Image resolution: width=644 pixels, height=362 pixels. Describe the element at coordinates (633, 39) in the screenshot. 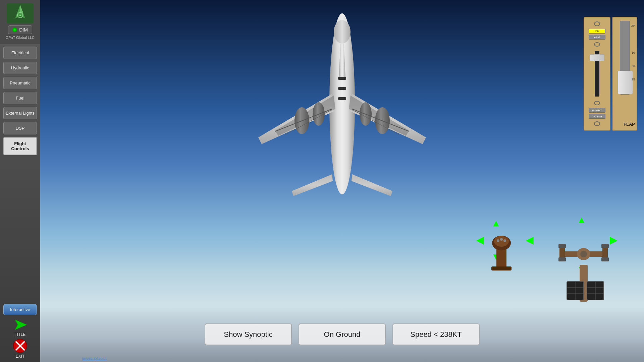

I see `scale-blank` at that location.